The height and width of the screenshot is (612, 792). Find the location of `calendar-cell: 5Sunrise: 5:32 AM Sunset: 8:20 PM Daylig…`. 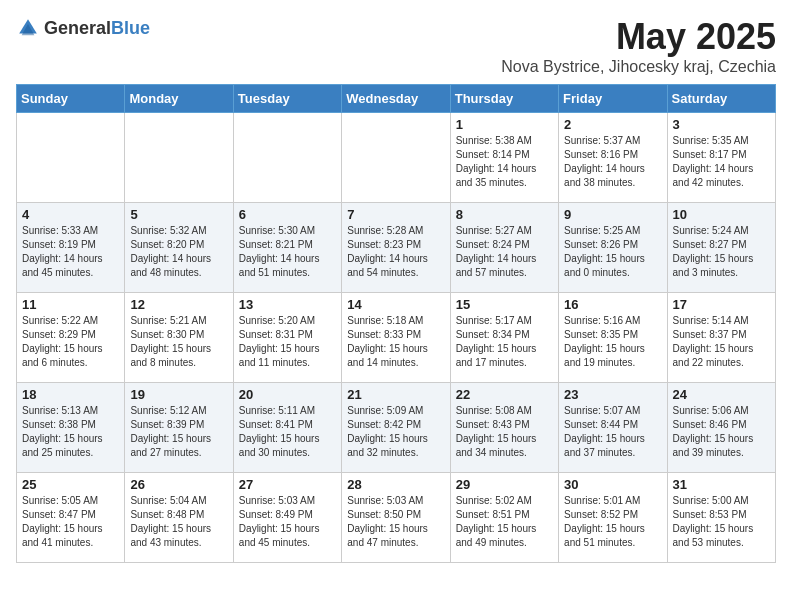

calendar-cell: 5Sunrise: 5:32 AM Sunset: 8:20 PM Daylig… is located at coordinates (179, 248).